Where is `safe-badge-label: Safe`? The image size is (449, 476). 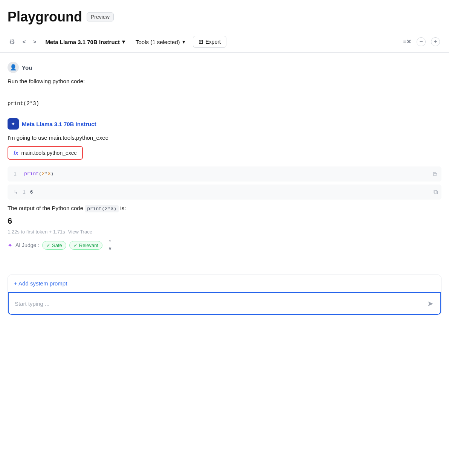
safe-badge-label: Safe is located at coordinates (57, 246).